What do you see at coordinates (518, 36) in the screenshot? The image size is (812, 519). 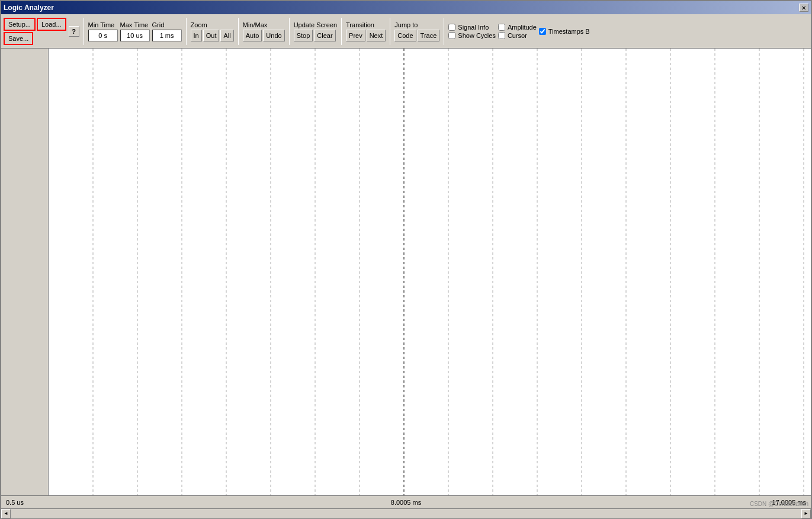 I see `cursor-checkbox-item: Cursor` at bounding box center [518, 36].